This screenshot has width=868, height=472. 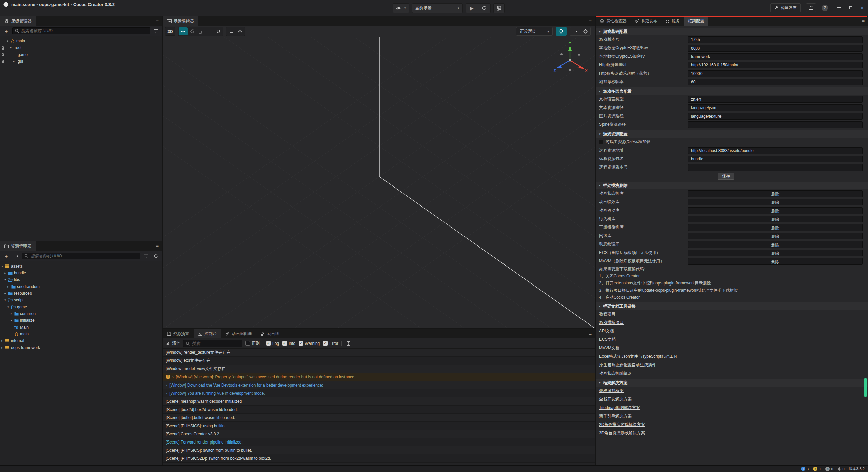 What do you see at coordinates (615, 374) in the screenshot?
I see `doc-link: 动画状态机编辑器` at bounding box center [615, 374].